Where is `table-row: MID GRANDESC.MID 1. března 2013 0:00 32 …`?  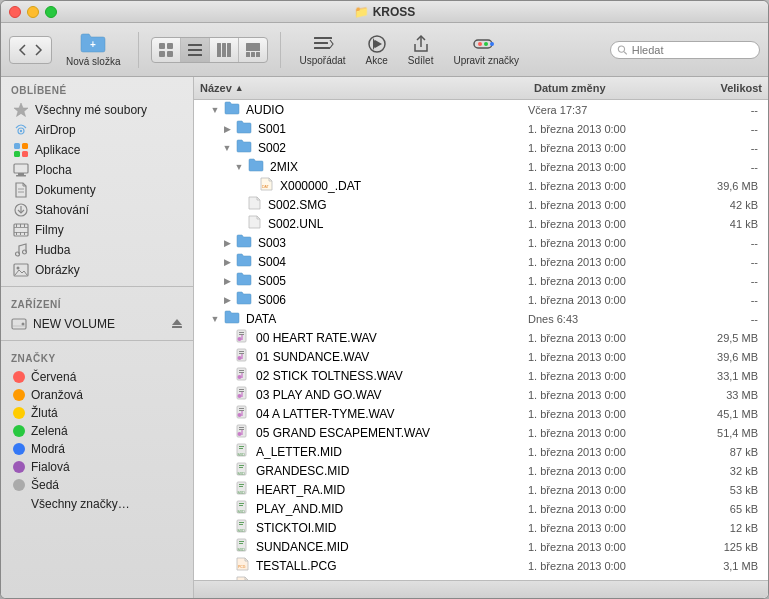 table-row: MID GRANDESC.MID 1. března 2013 0:00 32 … is located at coordinates (481, 470).